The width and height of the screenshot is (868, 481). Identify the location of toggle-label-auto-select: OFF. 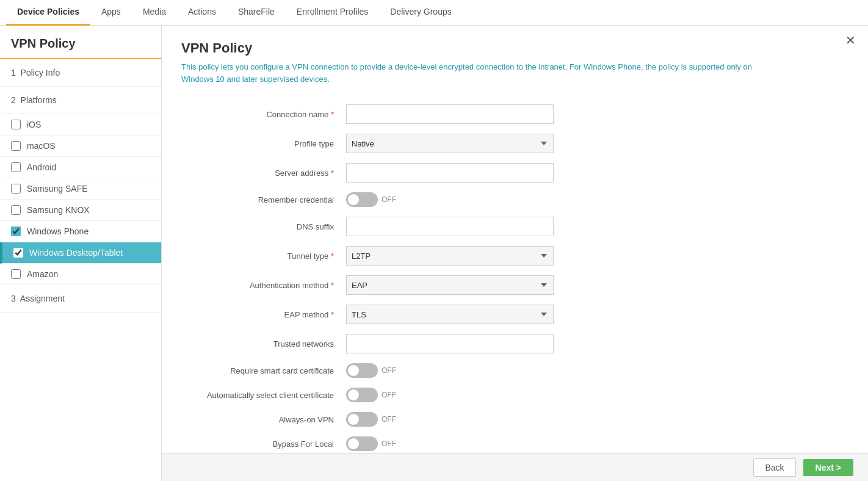
(389, 395).